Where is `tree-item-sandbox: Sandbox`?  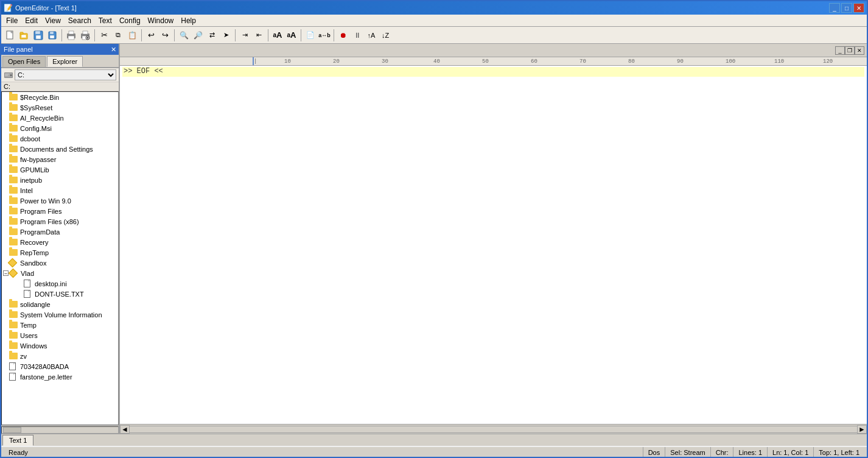
tree-item-sandbox: Sandbox is located at coordinates (60, 263).